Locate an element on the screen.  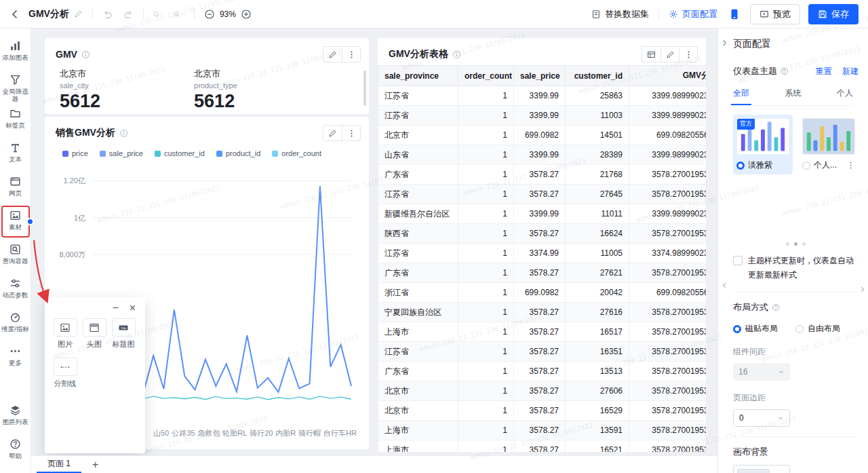
table-row: 浙江省1699.098220042699.0982055664 is located at coordinates (542, 293).